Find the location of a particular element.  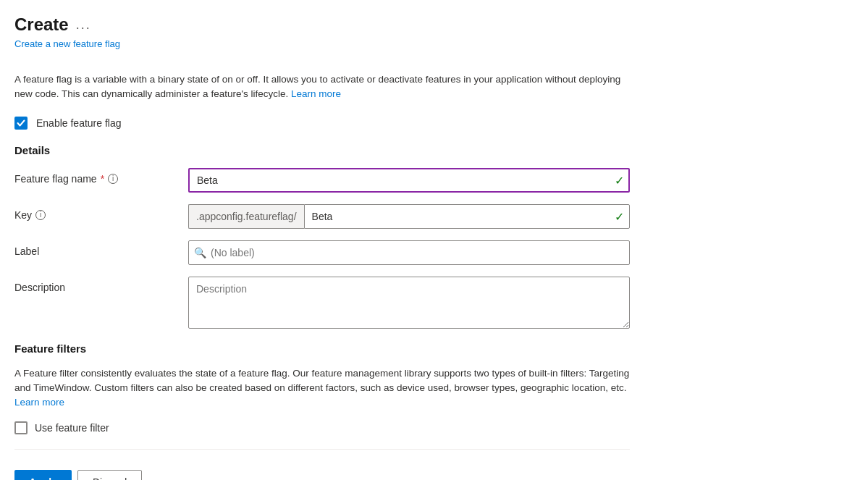

description-group: Description is located at coordinates (322, 304).